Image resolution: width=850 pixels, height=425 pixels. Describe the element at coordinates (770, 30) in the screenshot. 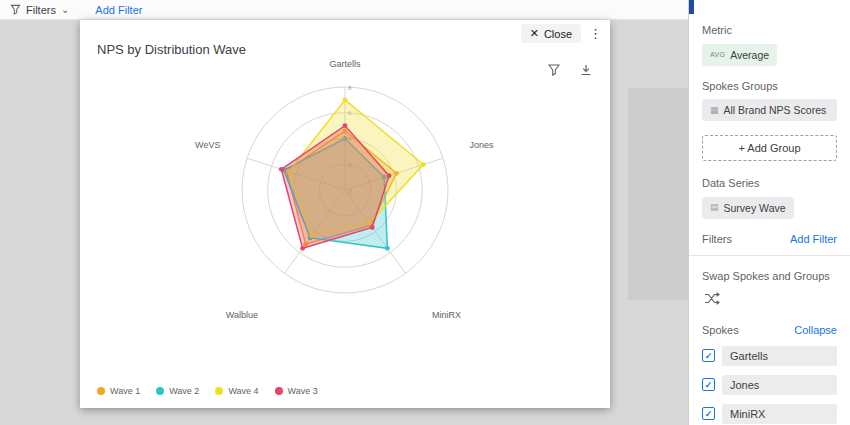

I see `metric-label: Metric` at that location.